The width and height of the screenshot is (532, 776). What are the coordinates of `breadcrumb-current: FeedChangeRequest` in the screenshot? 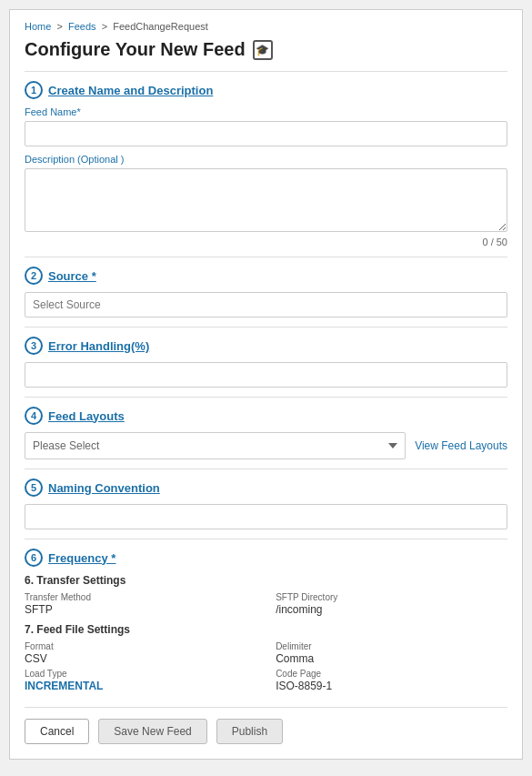 It's located at (160, 26).